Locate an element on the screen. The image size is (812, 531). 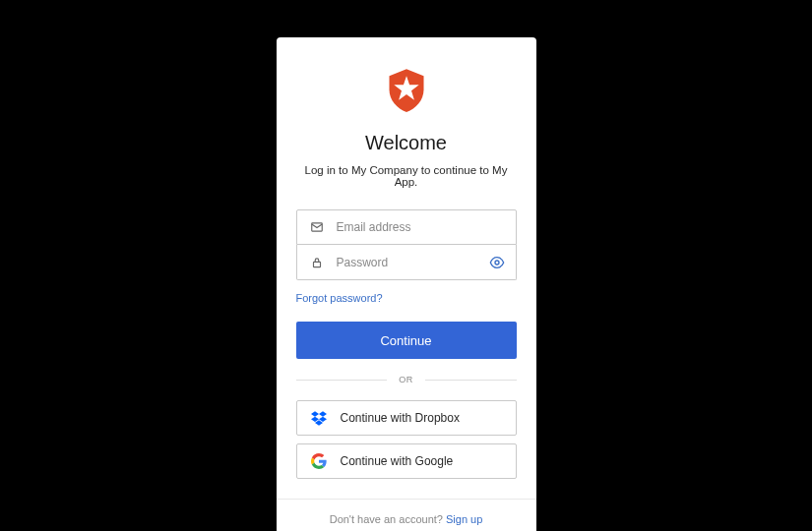
password-input is located at coordinates (406, 263).